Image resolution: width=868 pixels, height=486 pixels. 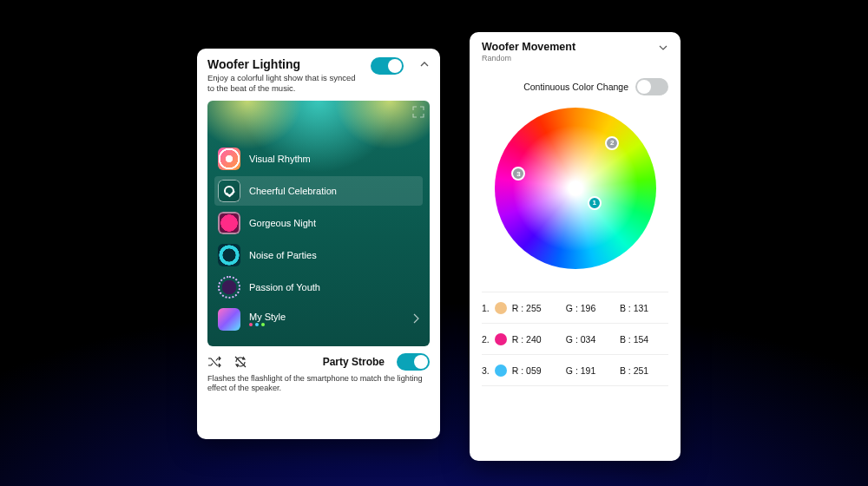 What do you see at coordinates (575, 338) in the screenshot?
I see `rgb-table: 1. R : 255 G : 196 B : 131 2. R : 240 G …` at bounding box center [575, 338].